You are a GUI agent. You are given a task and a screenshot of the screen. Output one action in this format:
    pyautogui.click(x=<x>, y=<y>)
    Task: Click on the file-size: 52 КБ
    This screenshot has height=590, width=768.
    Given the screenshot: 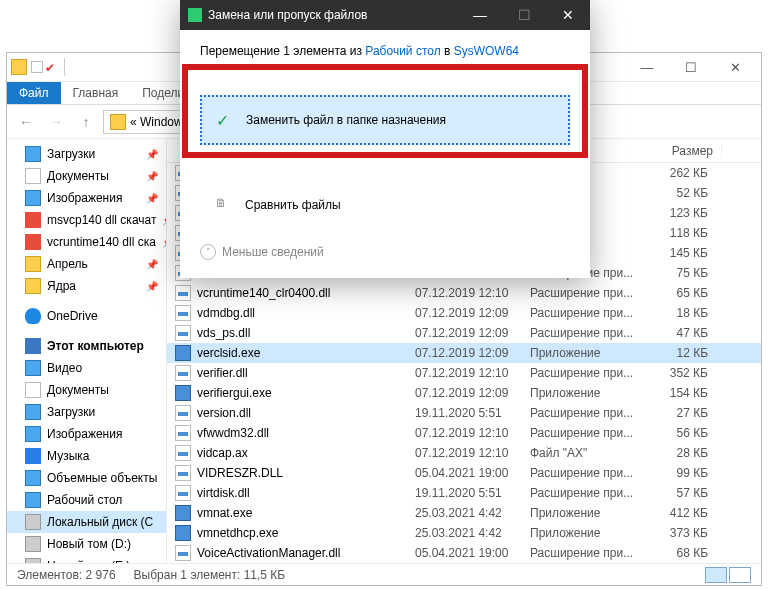 What is the action you would take?
    pyautogui.click(x=687, y=193)
    